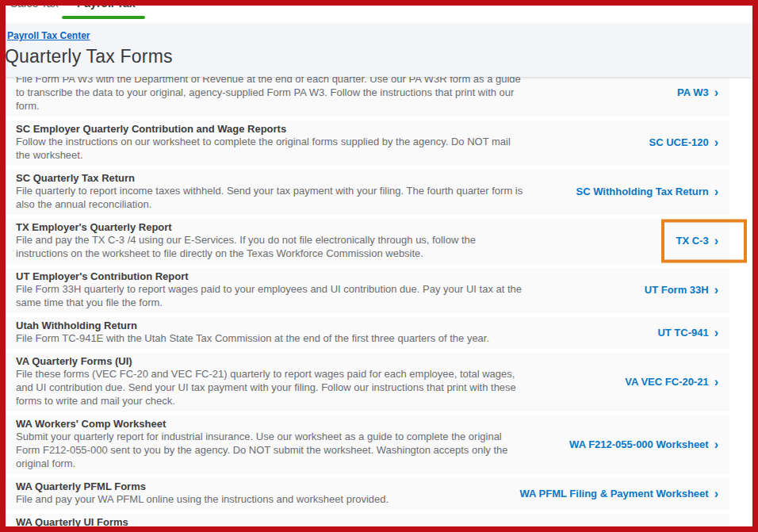  I want to click on page-header: ‹Payroll Tax Center Quarterly Tax Forms, so click(379, 51).